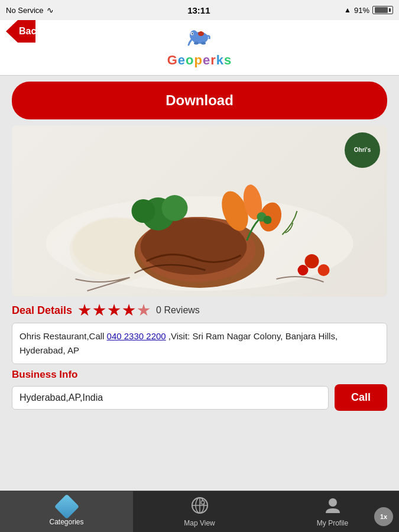 This screenshot has width=399, height=532. I want to click on call-button: Call, so click(361, 397).